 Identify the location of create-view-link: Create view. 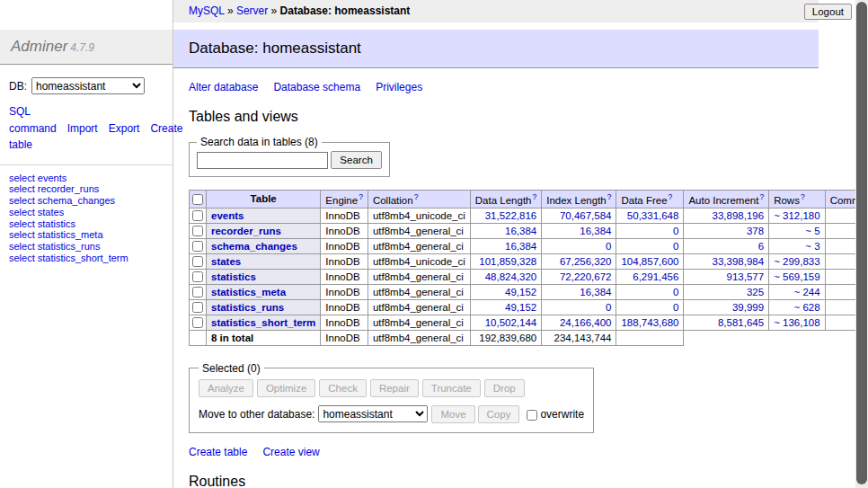
(291, 452).